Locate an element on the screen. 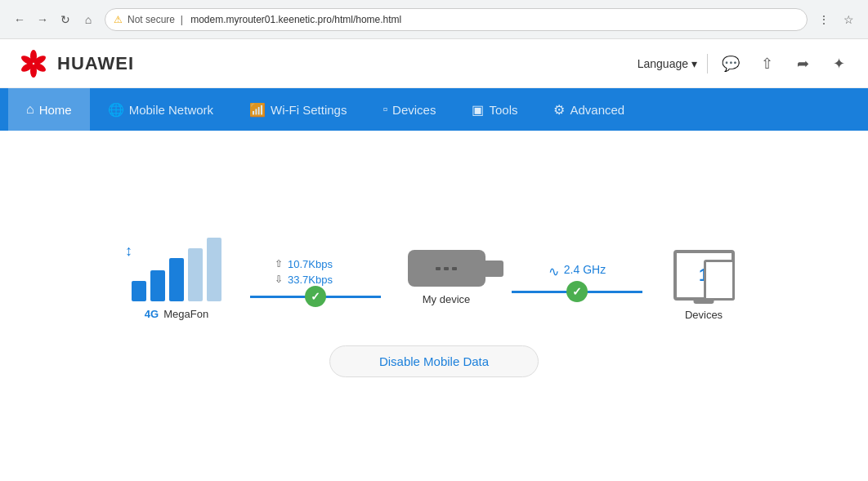  wifi-icon: ∿ is located at coordinates (554, 271).